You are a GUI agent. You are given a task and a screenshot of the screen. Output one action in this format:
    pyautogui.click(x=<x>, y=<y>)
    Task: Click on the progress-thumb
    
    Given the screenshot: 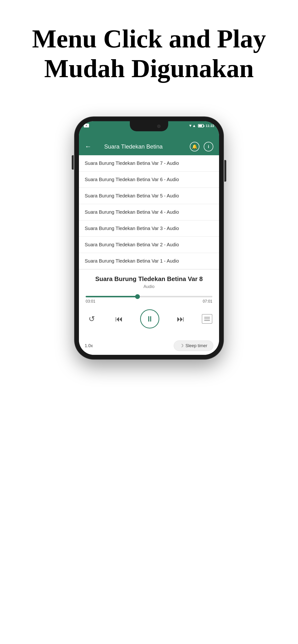 What is the action you would take?
    pyautogui.click(x=137, y=296)
    